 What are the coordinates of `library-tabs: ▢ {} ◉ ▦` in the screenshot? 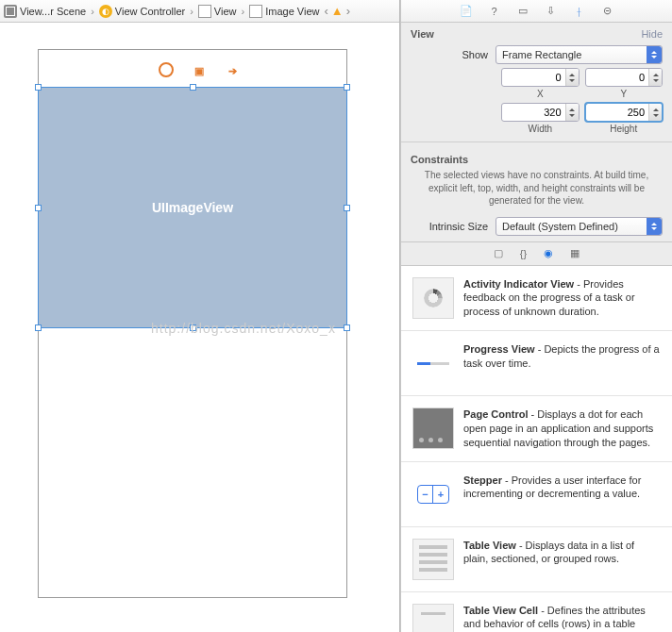 It's located at (536, 254).